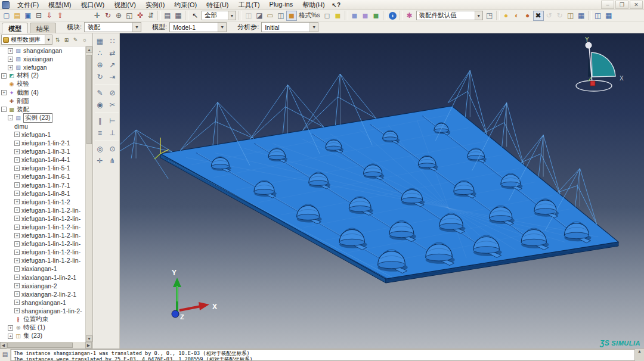  What do you see at coordinates (528, 15) in the screenshot?
I see `dark-toggle-icon: ●` at bounding box center [528, 15].